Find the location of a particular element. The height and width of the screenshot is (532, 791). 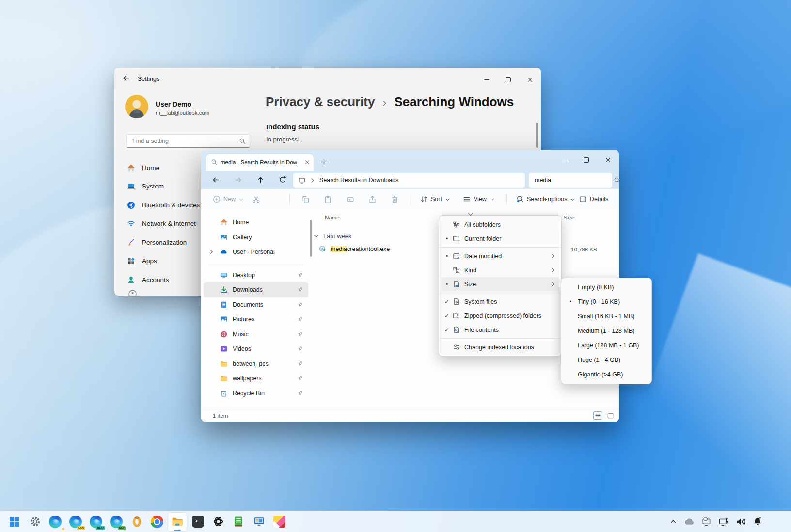

settings-scrollbar is located at coordinates (537, 135).